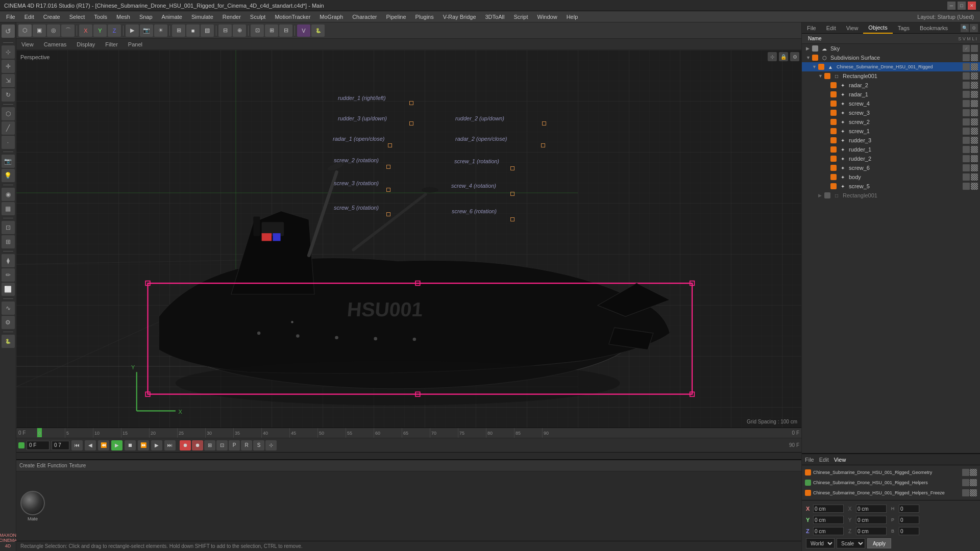 This screenshot has width=980, height=551. Describe the element at coordinates (966, 48) in the screenshot. I see `sky-vis-icon: ✓` at that location.